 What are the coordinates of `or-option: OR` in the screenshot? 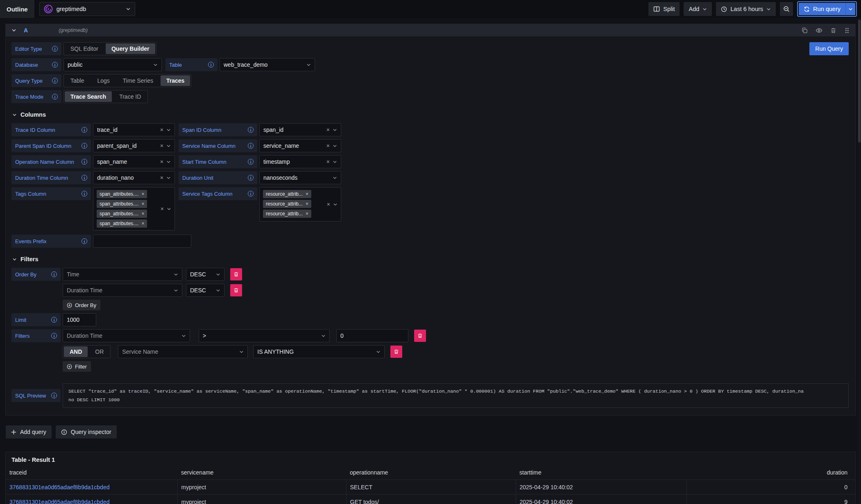 It's located at (99, 352).